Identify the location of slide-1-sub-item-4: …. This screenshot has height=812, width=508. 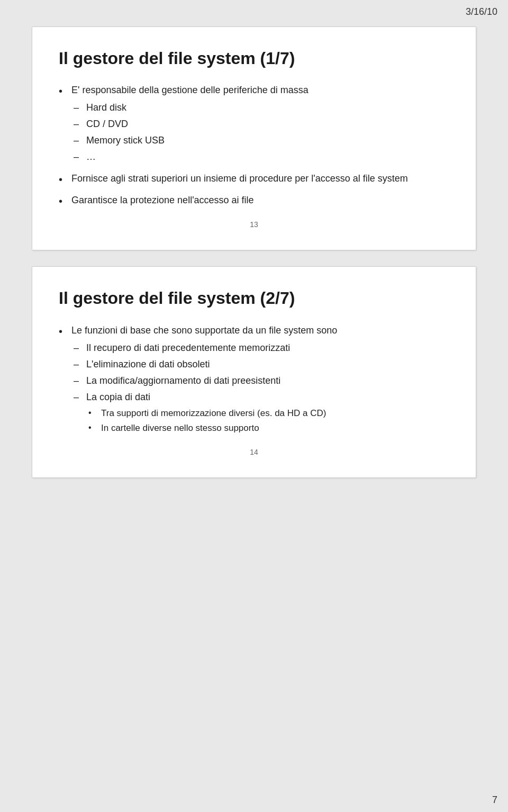
(260, 157).